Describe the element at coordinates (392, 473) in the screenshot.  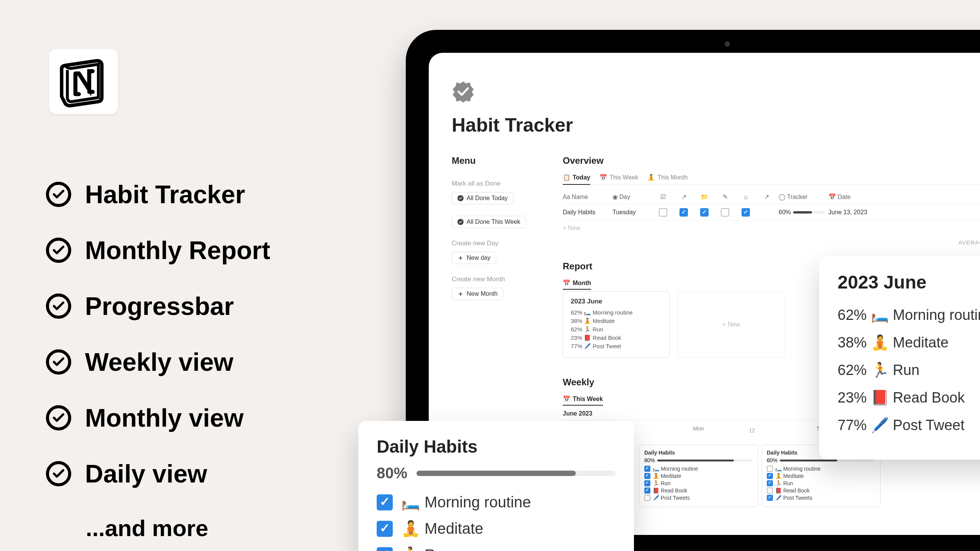
I see `popup-percent: 80%` at that location.